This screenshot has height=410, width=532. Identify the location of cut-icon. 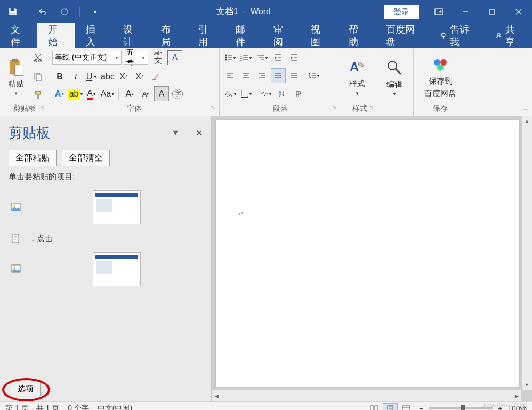
(38, 58).